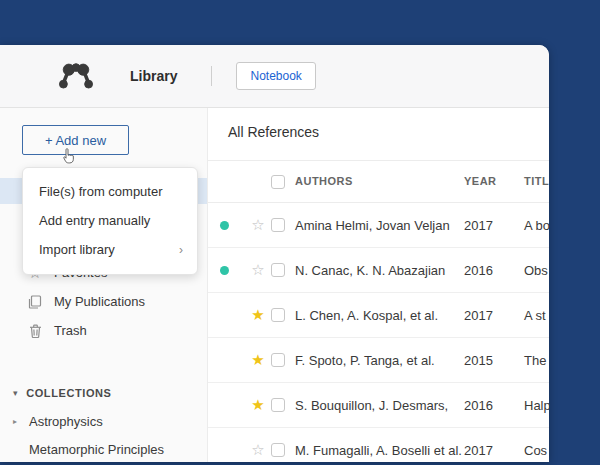  Describe the element at coordinates (536, 406) in the screenshot. I see `cell-title: Halp` at that location.